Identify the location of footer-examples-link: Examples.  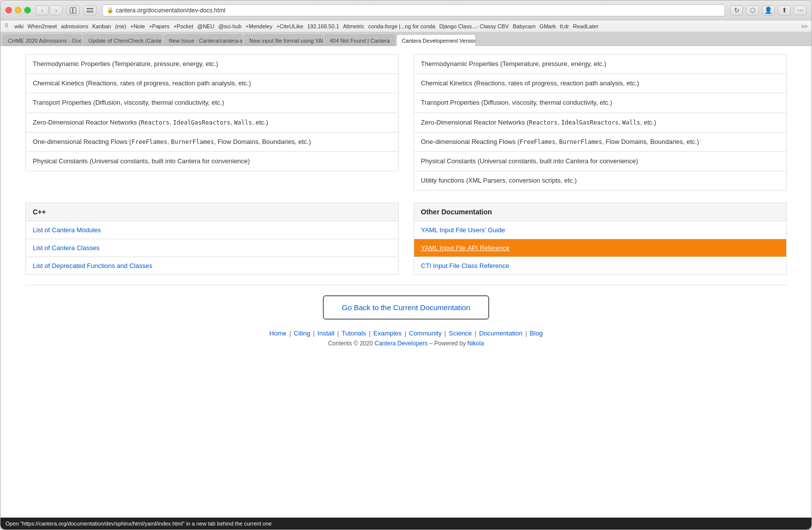
(387, 333).